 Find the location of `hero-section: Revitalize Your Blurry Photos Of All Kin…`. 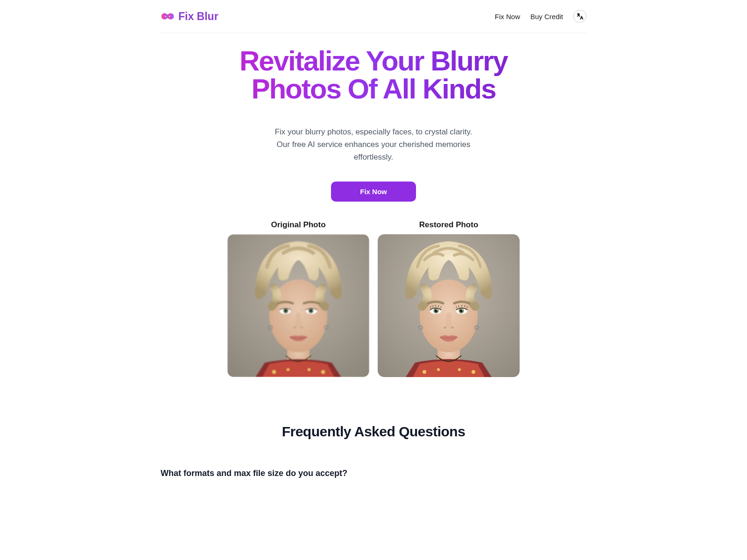

hero-section: Revitalize Your Blurry Photos Of All Kin… is located at coordinates (374, 118).